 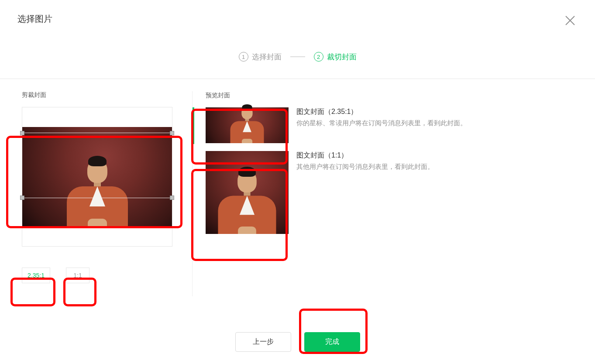 I want to click on preview-desc-11: 其他用户将在订阅号消息列表里，看到此封面。, so click(x=365, y=167).